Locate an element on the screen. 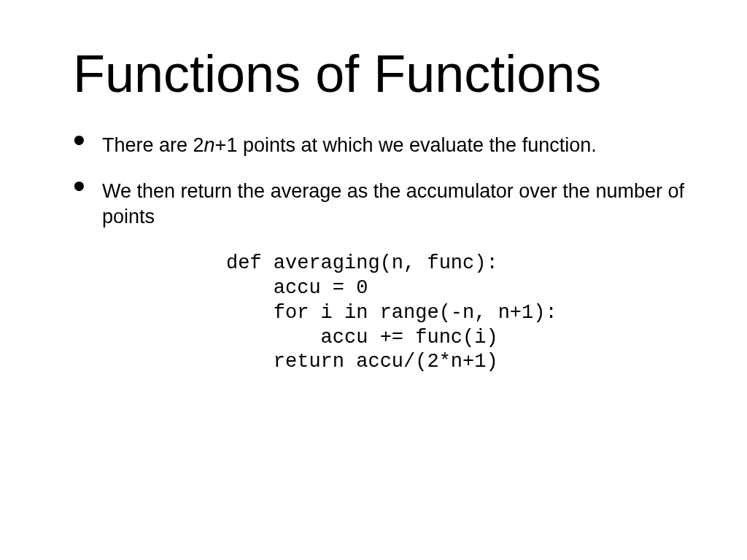 The image size is (747, 560). code-block: def averaging(n, func): accu = 0 for i i… is located at coordinates (465, 314).